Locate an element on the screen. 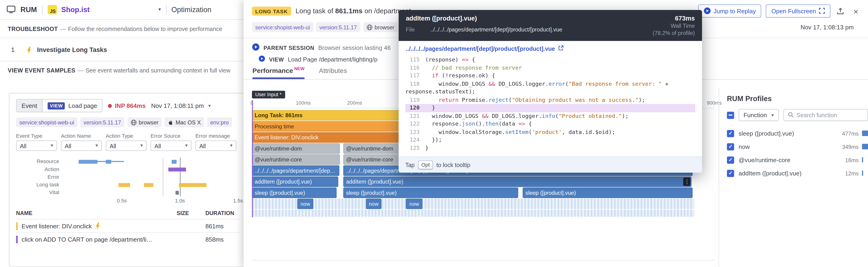 The height and width of the screenshot is (267, 868). flame-segment-label: Long Task: 861ms is located at coordinates (279, 115).